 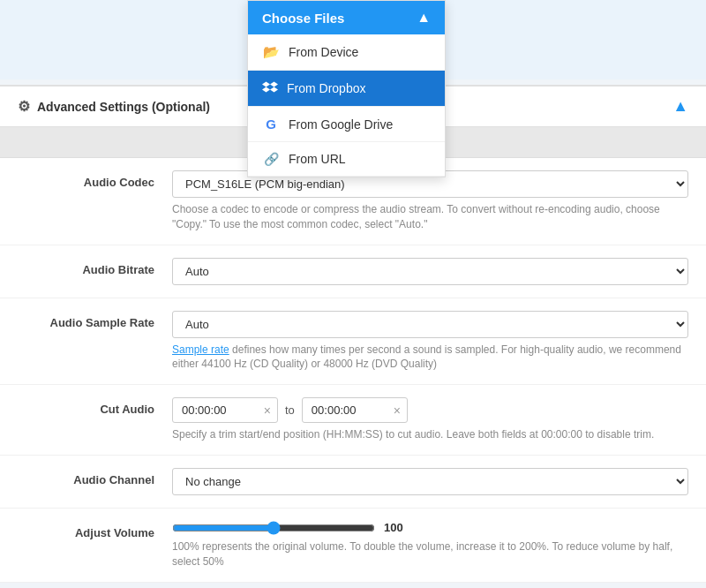 I want to click on dropbox-label: From Dropbox, so click(x=327, y=88).